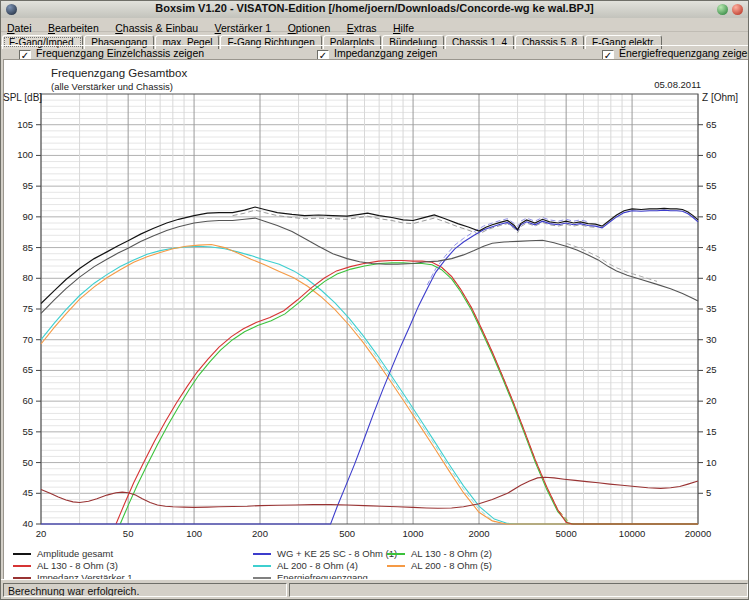  What do you see at coordinates (712, 462) in the screenshot?
I see `svg-text: 10` at bounding box center [712, 462].